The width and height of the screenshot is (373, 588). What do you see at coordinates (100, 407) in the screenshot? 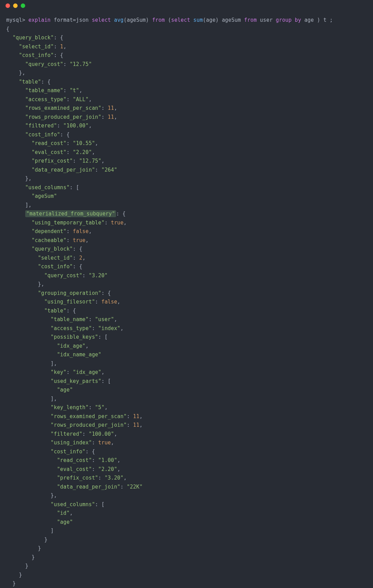
I see `json-val-query-block-table-materialized-from-subquery-query-block-grouping-operation-table-key-length: "5"` at bounding box center [100, 407].